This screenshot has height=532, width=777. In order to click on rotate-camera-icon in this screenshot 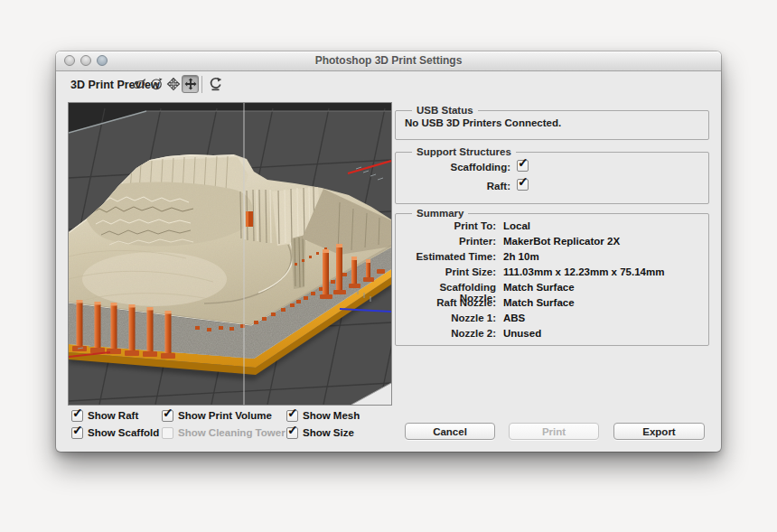, I will do `click(139, 84)`.